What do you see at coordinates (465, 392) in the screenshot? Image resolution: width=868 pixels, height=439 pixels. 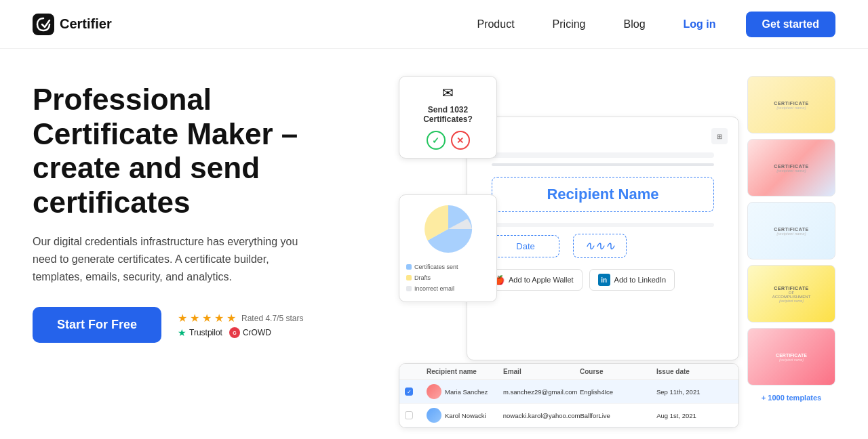 I see `row1-name-cell: Maria Sanchez` at bounding box center [465, 392].